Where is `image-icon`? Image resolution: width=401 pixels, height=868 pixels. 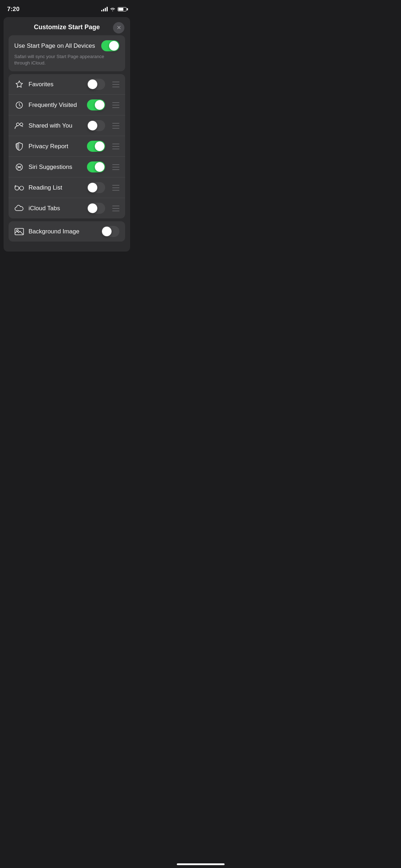 image-icon is located at coordinates (19, 232).